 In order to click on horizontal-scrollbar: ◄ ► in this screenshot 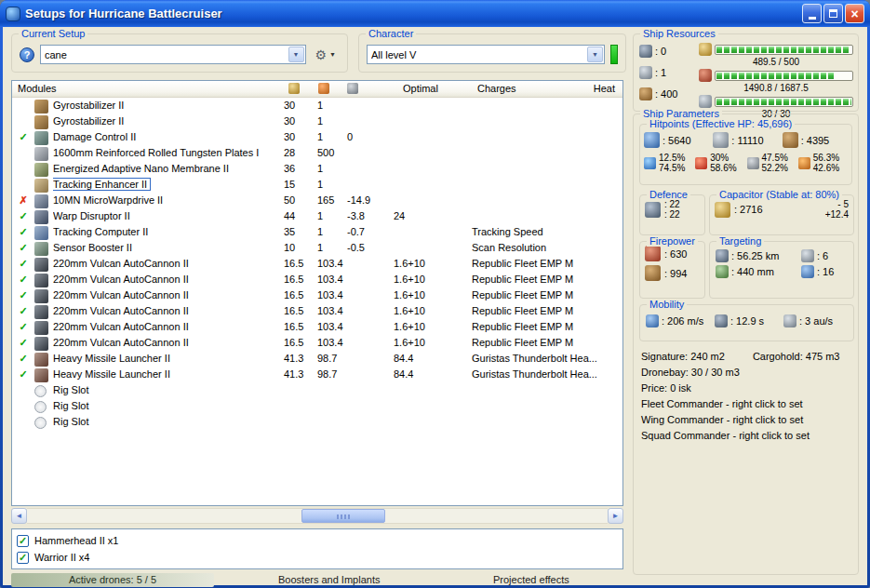, I will do `click(317, 515)`.